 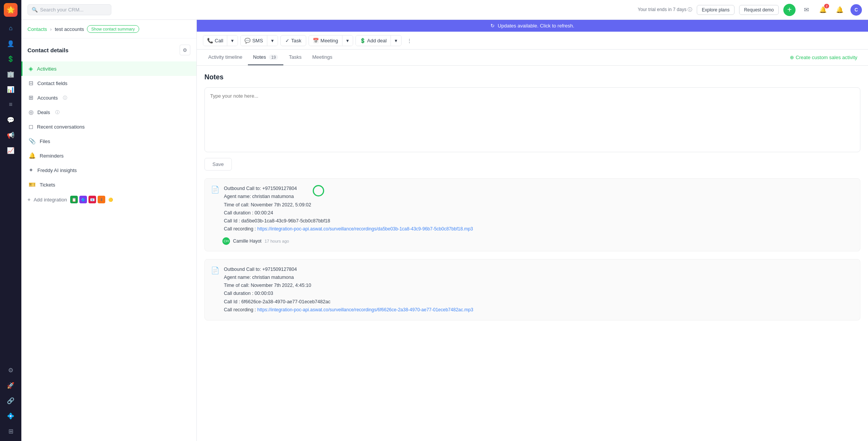 What do you see at coordinates (52, 156) in the screenshot?
I see `sidebar-item-label: Reminders` at bounding box center [52, 156].